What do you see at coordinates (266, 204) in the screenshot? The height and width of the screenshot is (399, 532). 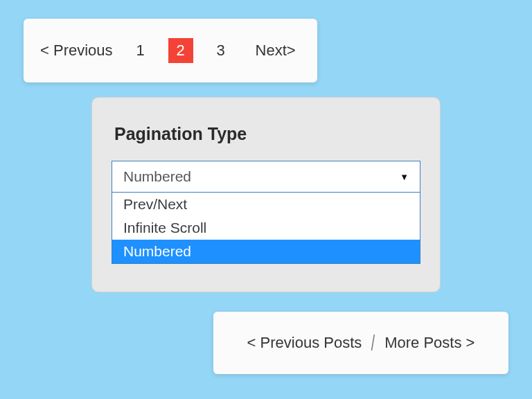 I see `option-prev-next: Prev/Next` at bounding box center [266, 204].